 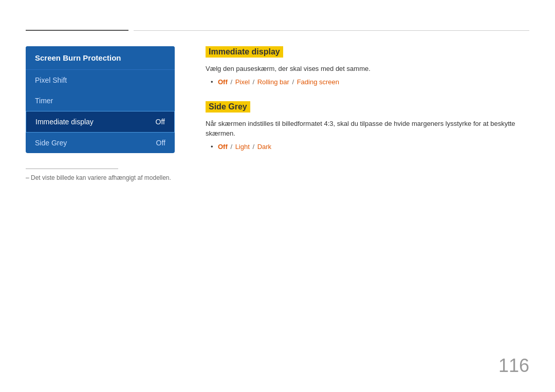 I want to click on immediate-display-options: Off / Pixel / Rolling bar / Fading scree…, so click(x=370, y=82).